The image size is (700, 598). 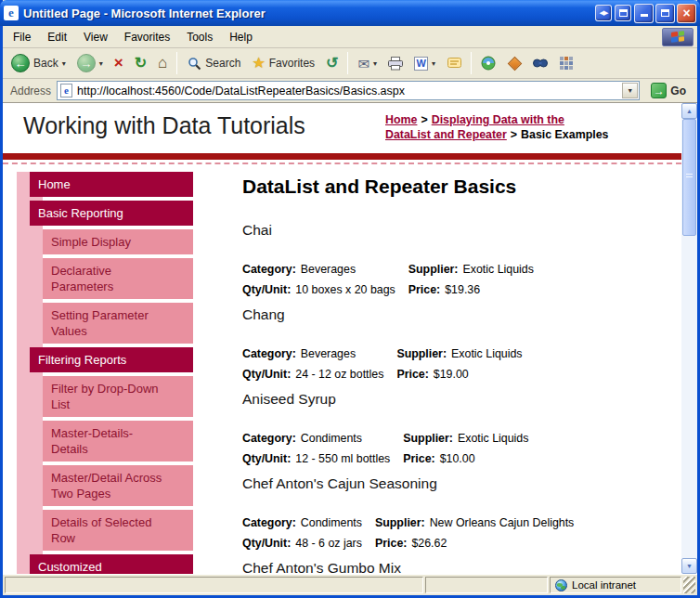 What do you see at coordinates (687, 13) in the screenshot?
I see `close-button: ×` at bounding box center [687, 13].